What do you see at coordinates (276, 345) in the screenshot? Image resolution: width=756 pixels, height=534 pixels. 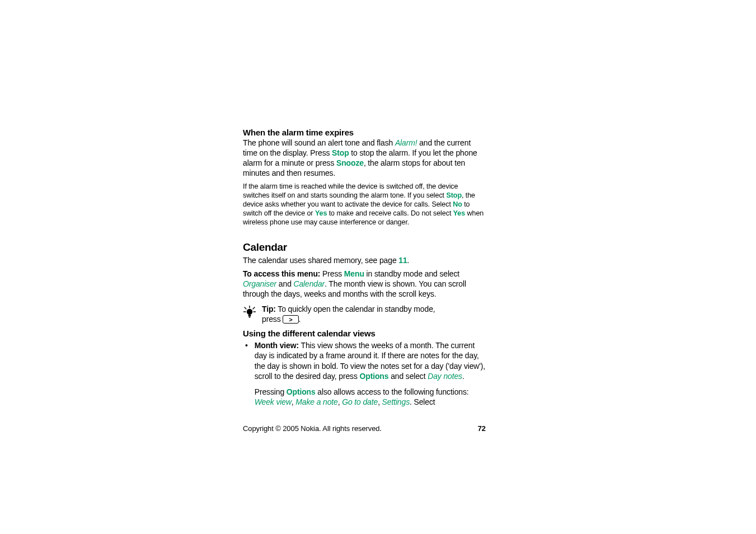 I see `bold-label: Month view:` at bounding box center [276, 345].